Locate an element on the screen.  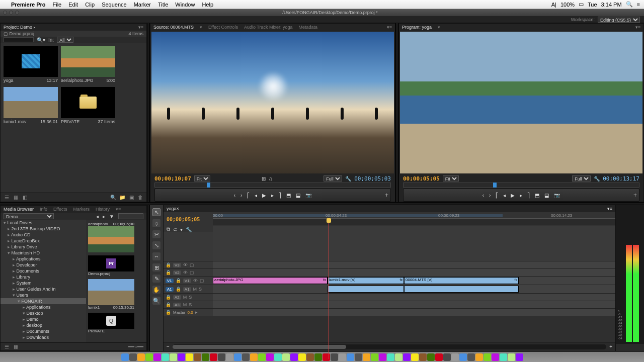
zoom-in-icon: + is located at coordinates (611, 347).